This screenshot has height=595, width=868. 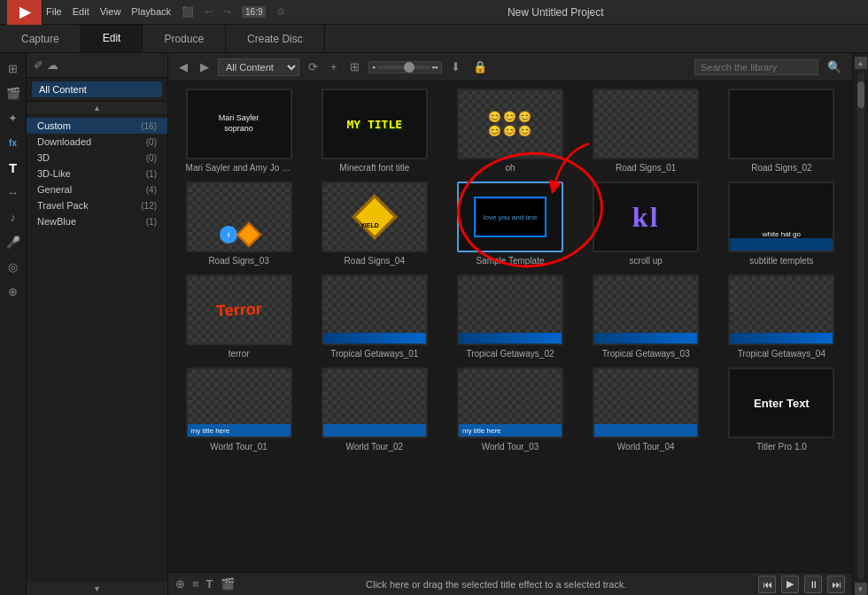 I want to click on tab-capture: Capture, so click(x=41, y=39).